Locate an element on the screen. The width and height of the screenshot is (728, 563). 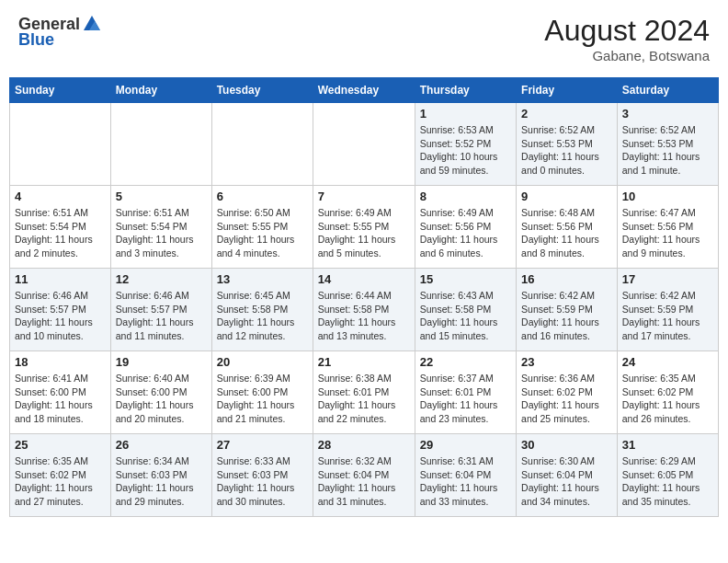
calendar-cell: 12Sunrise: 6:46 AMSunset: 5:57 PMDayligh… is located at coordinates (161, 310).